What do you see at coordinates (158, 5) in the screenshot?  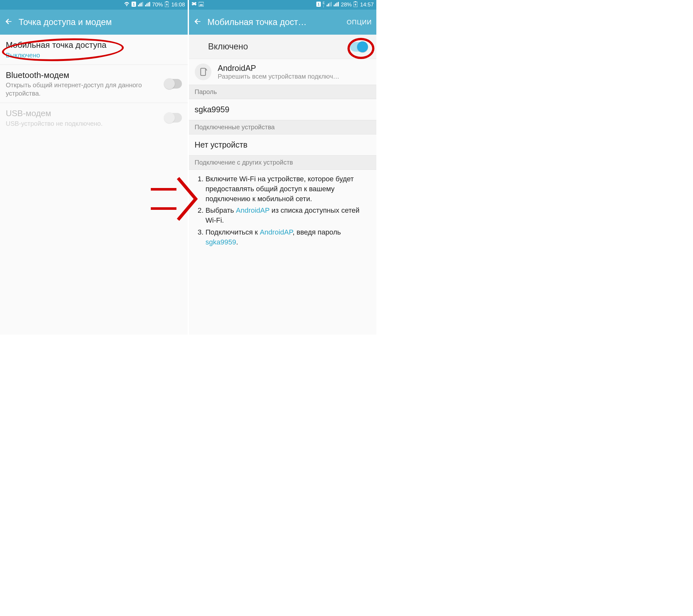 I see `battery-percent: 70%` at bounding box center [158, 5].